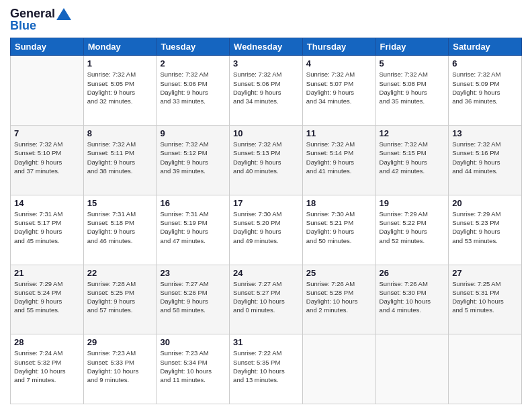 This screenshot has height=411, width=532. I want to click on header: General Blue, so click(266, 19).